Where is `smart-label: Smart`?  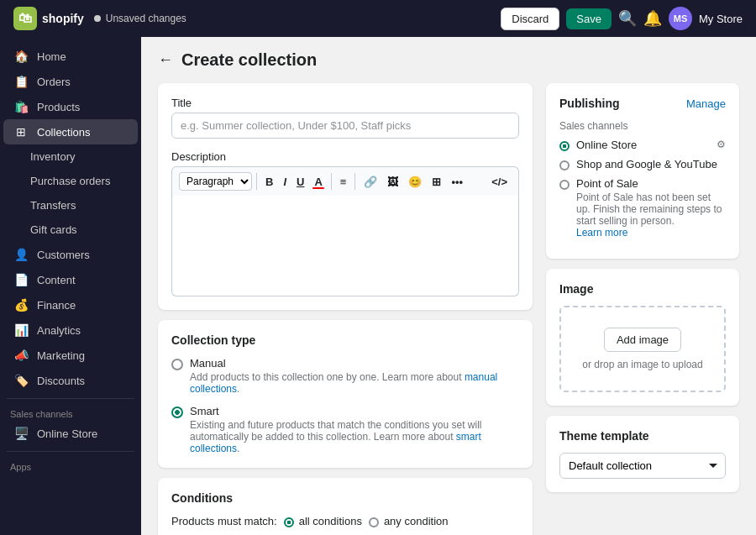 smart-label: Smart is located at coordinates (354, 412).